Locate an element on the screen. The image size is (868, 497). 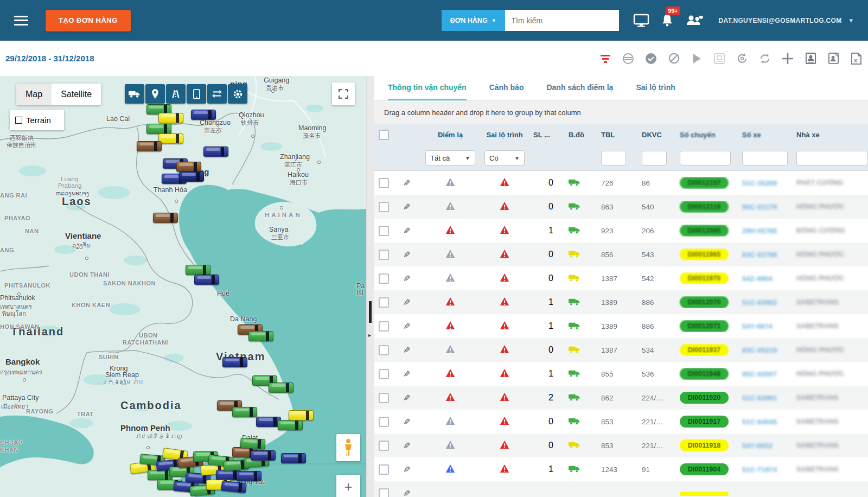
table-row: ✎0853221/…DI001191751C-64045SABETRANS is located at coordinates (621, 422).